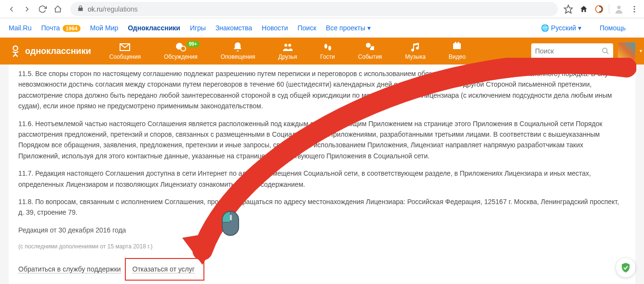 The height and width of the screenshot is (284, 644). What do you see at coordinates (71, 28) in the screenshot?
I see `mail-badge: 1964` at bounding box center [71, 28].